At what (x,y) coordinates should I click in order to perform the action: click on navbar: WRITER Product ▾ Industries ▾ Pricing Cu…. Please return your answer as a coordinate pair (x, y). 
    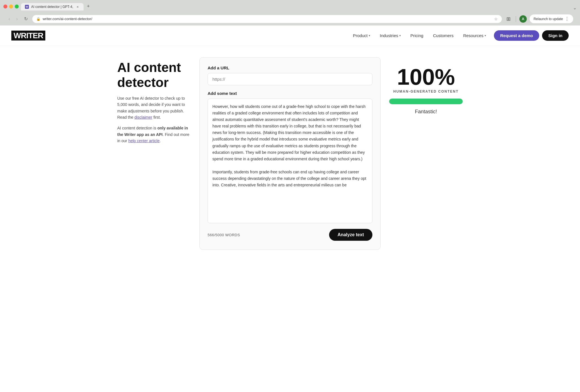
    Looking at the image, I should click on (290, 36).